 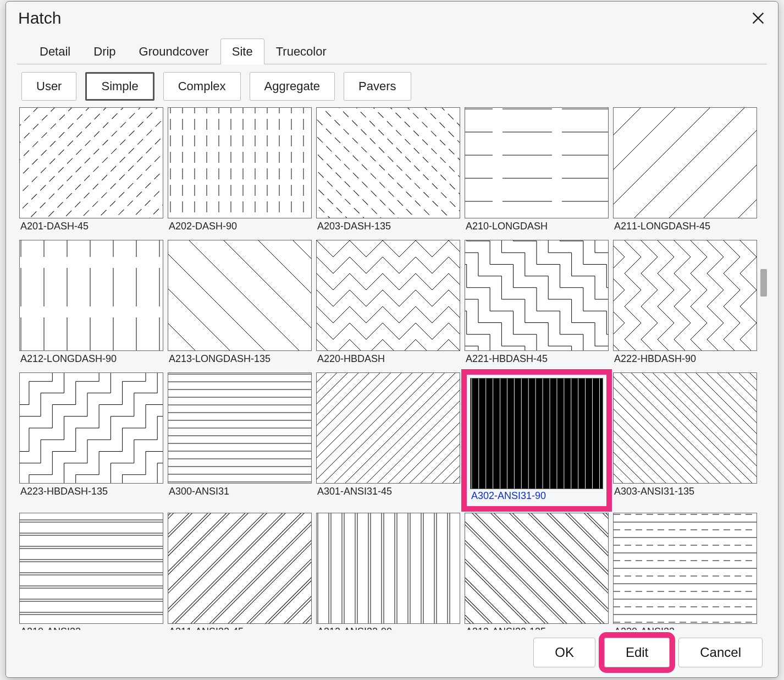 What do you see at coordinates (104, 52) in the screenshot?
I see `tab-drip: Drip` at bounding box center [104, 52].